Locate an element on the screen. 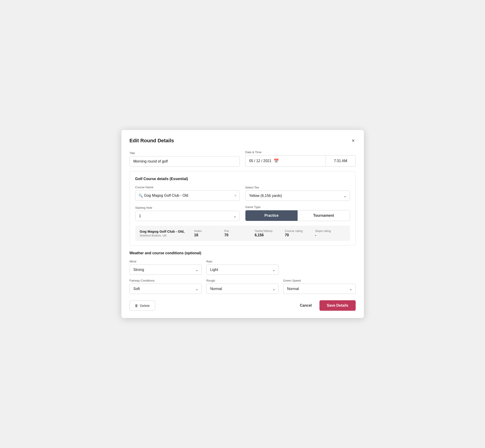 This screenshot has width=485, height=448. conditions-row: Fairway Conditions FirmNormalSoftWet ⌄ R… is located at coordinates (242, 286).